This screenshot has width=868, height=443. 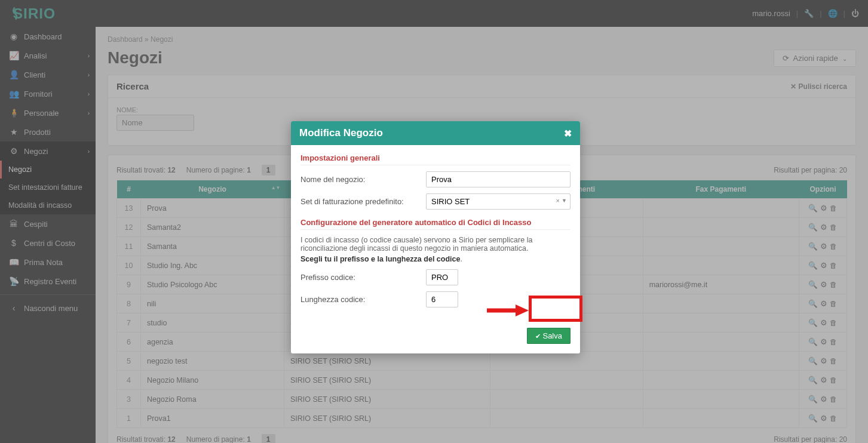 What do you see at coordinates (435, 159) in the screenshot?
I see `modal-section-general: Impostazioni generali` at bounding box center [435, 159].